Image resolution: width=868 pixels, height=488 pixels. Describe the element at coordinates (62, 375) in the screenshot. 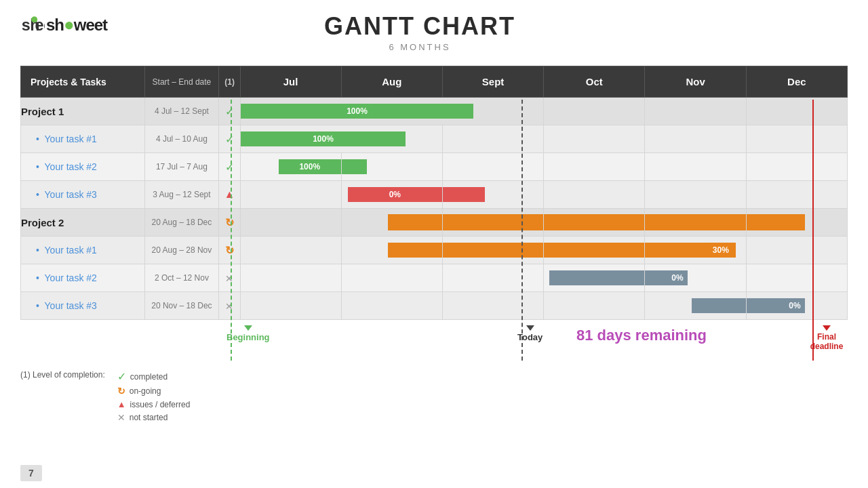

I see `legend-title: (1) Level of completion:` at that location.